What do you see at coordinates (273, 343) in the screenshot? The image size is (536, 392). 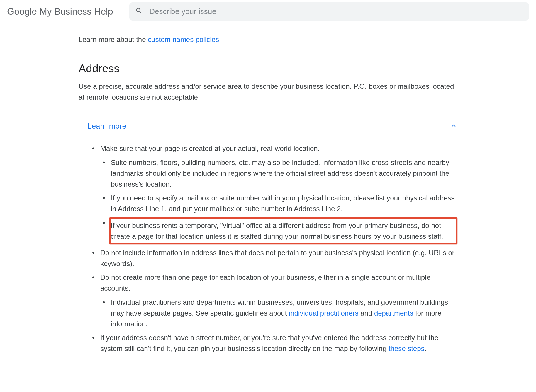 I see `list-item: If your address doesn't have a street nu…` at bounding box center [273, 343].